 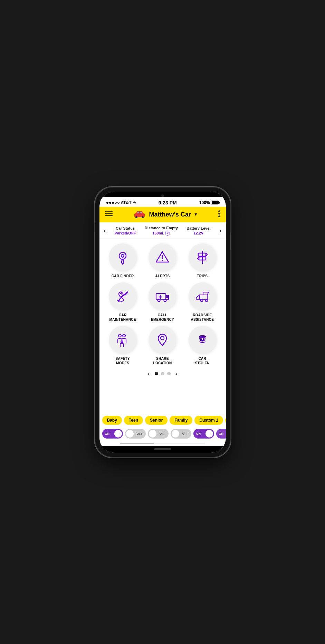 I want to click on grid-item-car-stolen: CARSTOLEN, so click(x=202, y=346).